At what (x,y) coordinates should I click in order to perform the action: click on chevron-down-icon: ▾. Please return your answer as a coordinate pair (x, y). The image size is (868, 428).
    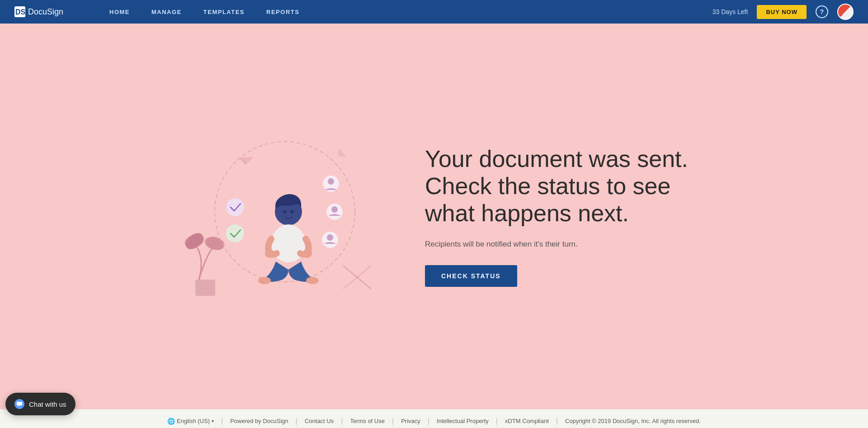
    Looking at the image, I should click on (212, 421).